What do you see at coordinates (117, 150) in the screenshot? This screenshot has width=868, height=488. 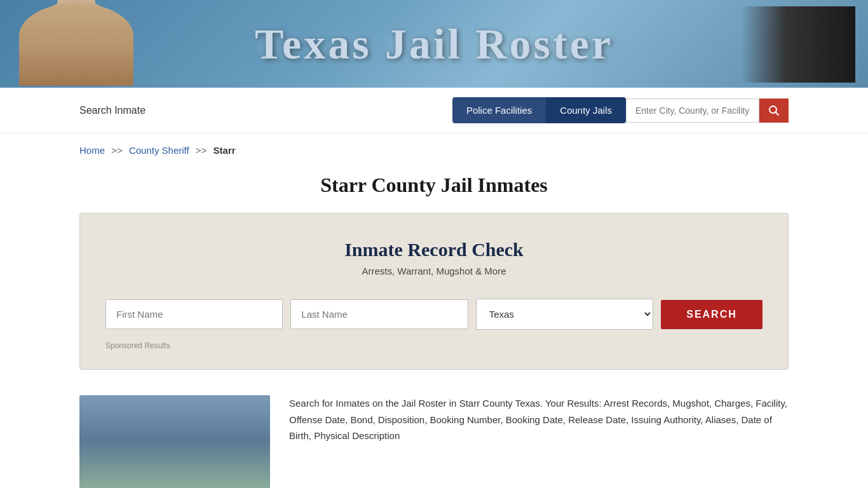 I see `breadcrumb-sep1: >>` at bounding box center [117, 150].